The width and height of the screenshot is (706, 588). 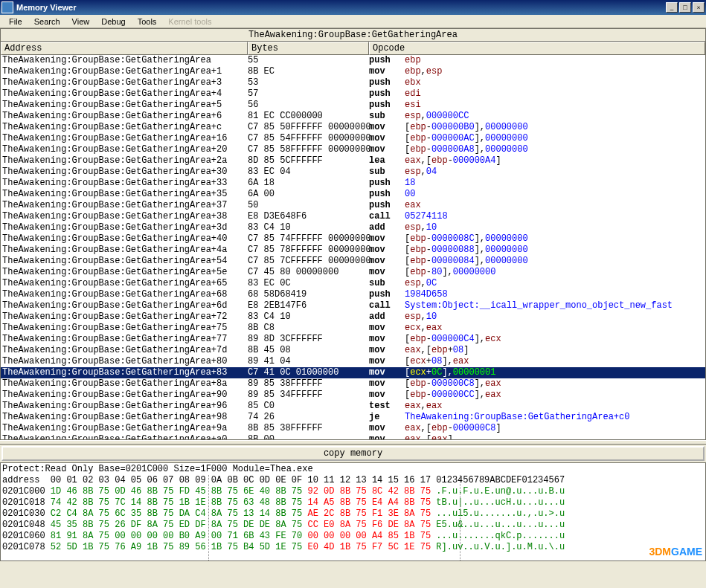 What do you see at coordinates (353, 503) in the screenshot?
I see `hex-row: 0201C018 74 42 8B 75 7C 14 8B 75 1B 1E 8…` at bounding box center [353, 503].